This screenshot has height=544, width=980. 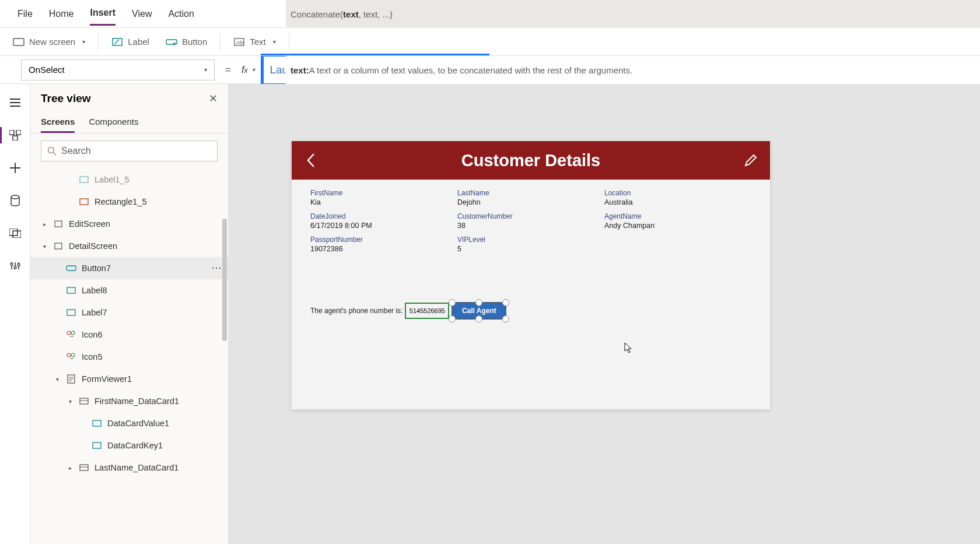 I want to click on scrollbar, so click(x=225, y=280).